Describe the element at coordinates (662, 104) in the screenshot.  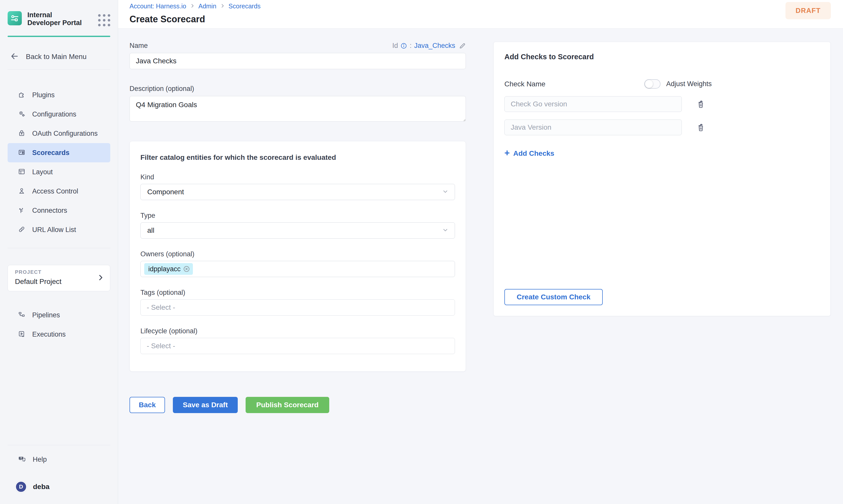
I see `check-row` at that location.